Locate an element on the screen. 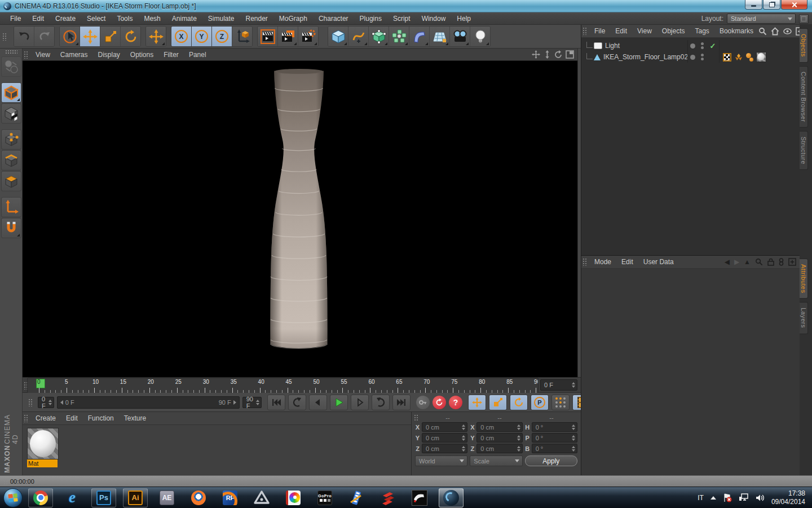 This screenshot has height=508, width=812. start-button is located at coordinates (13, 498).